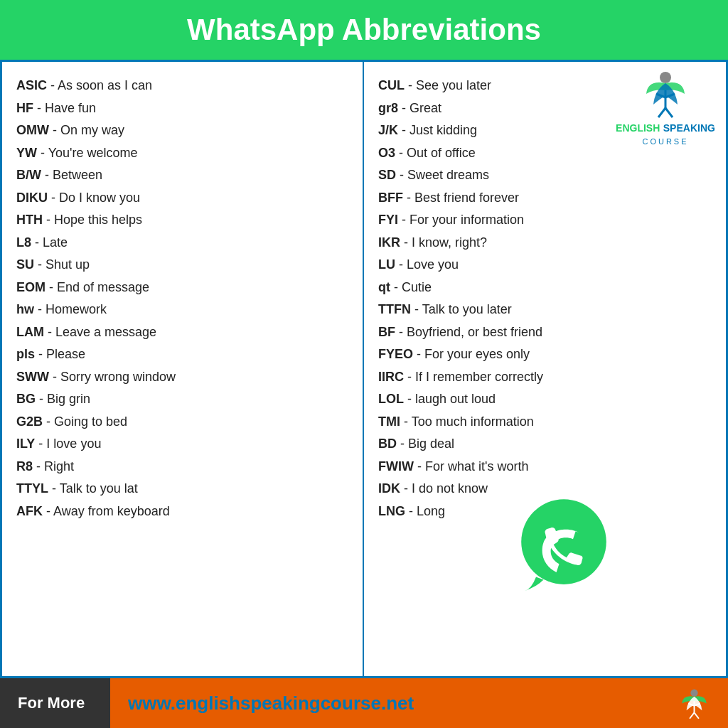  I want to click on list-item: YW - You're welcome, so click(182, 154).